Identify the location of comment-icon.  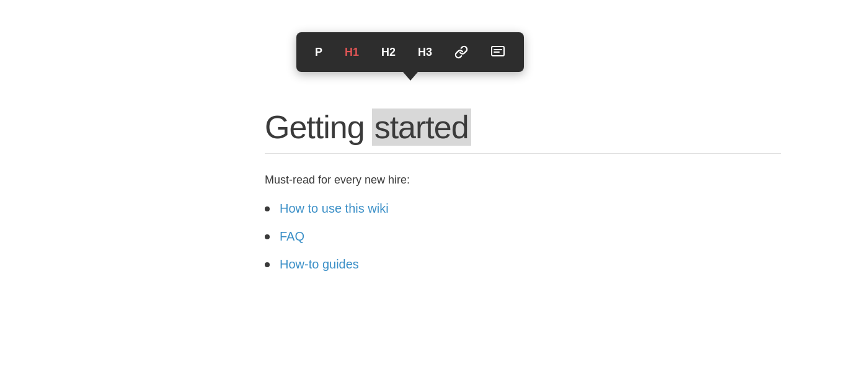
(498, 52).